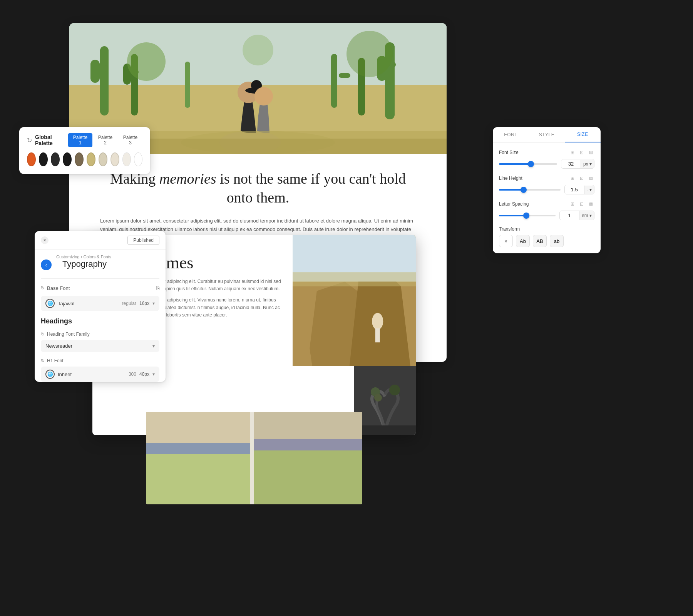 The width and height of the screenshot is (693, 616). Describe the element at coordinates (69, 334) in the screenshot. I see `hff-label: Heading Font Family` at that location.